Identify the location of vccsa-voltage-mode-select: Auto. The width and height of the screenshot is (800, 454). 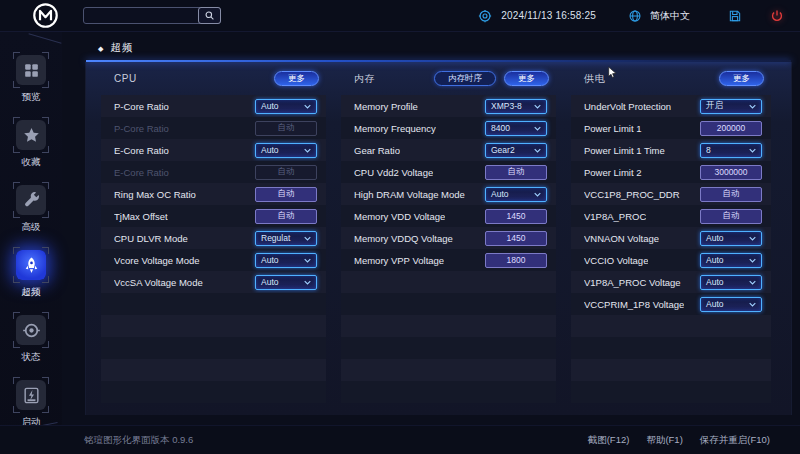
(286, 282).